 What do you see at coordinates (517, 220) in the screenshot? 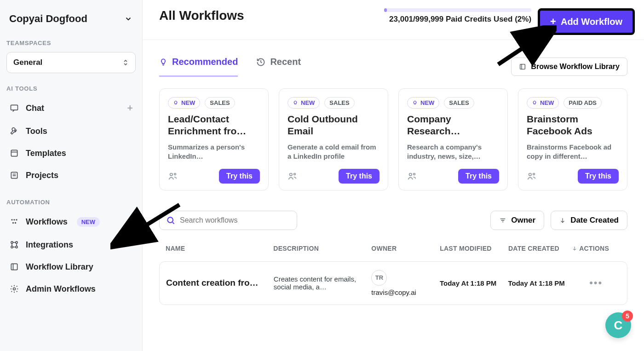
I see `filter-owner-button: Owner` at bounding box center [517, 220].